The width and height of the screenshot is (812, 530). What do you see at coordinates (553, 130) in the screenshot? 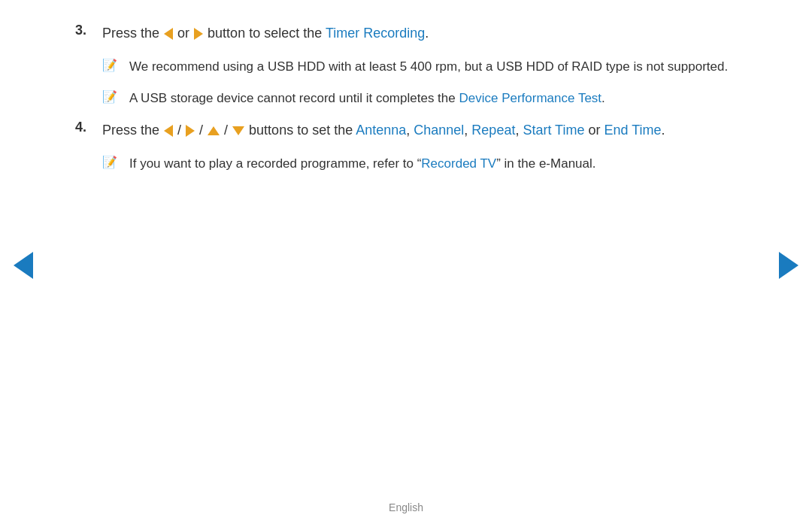
I see `start-time-link: Start Time` at bounding box center [553, 130].